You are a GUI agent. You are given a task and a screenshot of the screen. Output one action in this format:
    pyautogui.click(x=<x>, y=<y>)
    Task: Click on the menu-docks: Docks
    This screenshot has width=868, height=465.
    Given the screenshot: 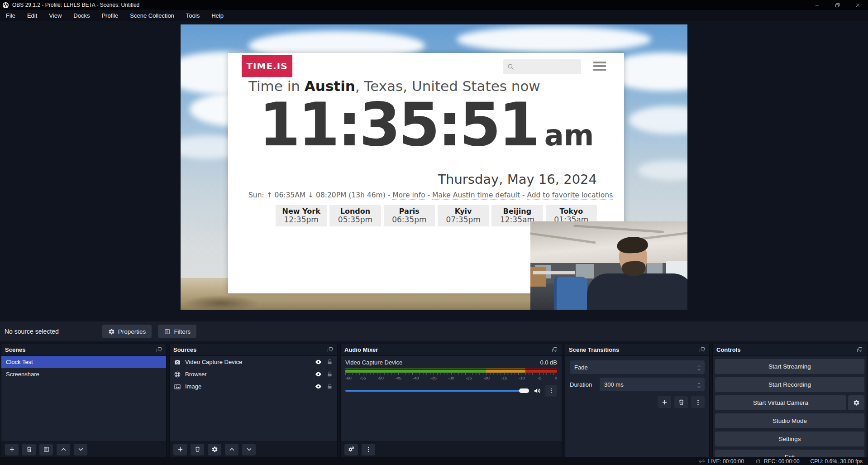 What is the action you would take?
    pyautogui.click(x=81, y=15)
    